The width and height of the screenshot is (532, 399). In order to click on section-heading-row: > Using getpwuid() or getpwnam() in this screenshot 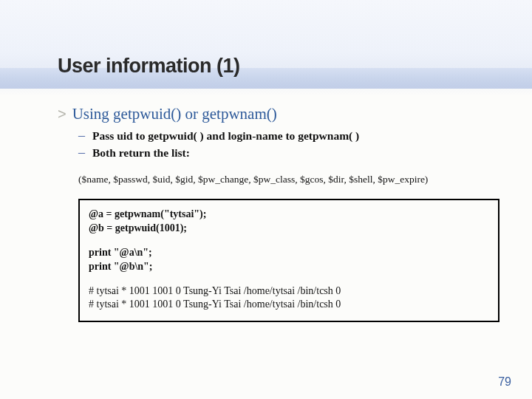, I will do `click(280, 114)`.